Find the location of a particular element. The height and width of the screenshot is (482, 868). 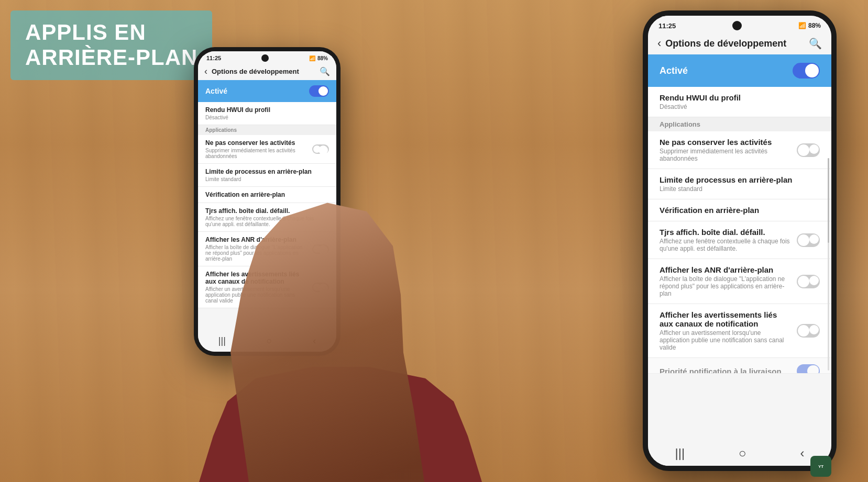

large-status-bar: 11:25 📶 88% is located at coordinates (740, 24).